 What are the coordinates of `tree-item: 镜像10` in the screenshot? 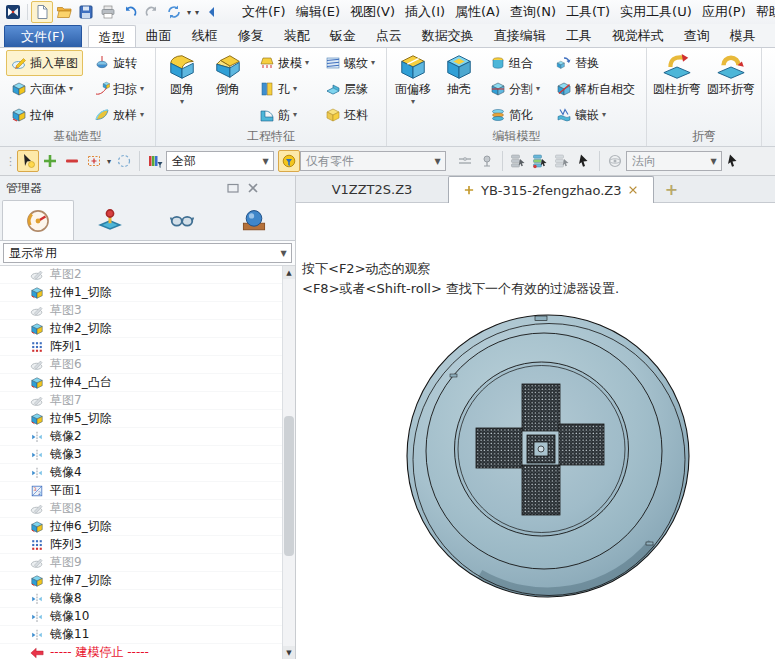 It's located at (141, 617).